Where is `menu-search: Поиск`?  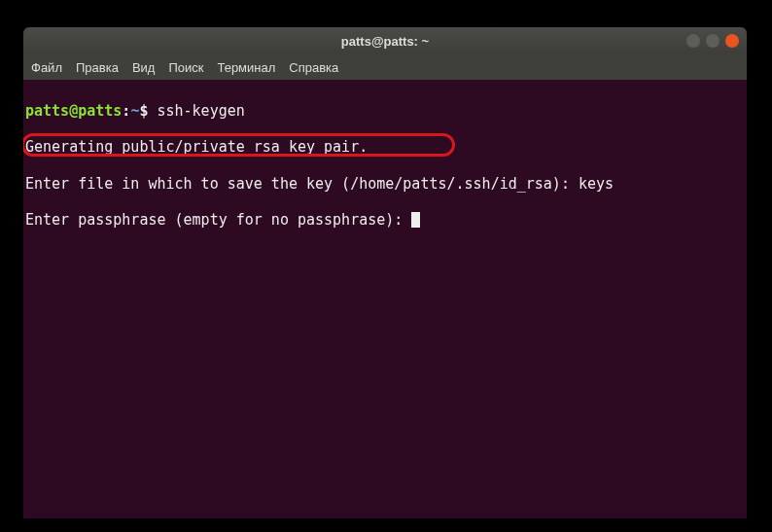
menu-search: Поиск is located at coordinates (186, 68).